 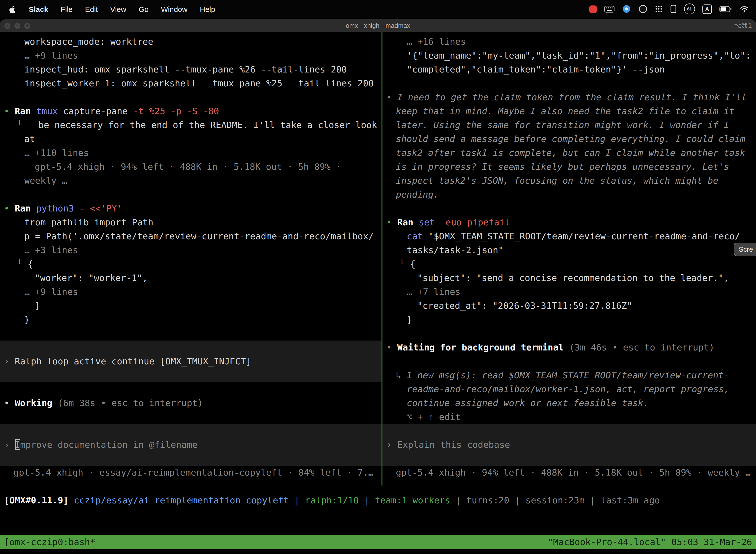 I want to click on status-segment: team:1 workers, so click(x=413, y=500).